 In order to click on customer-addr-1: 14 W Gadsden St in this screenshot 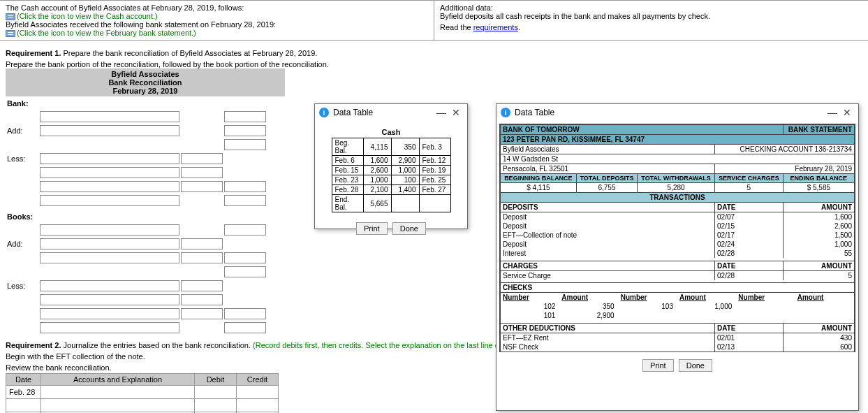, I will do `click(677, 159)`.